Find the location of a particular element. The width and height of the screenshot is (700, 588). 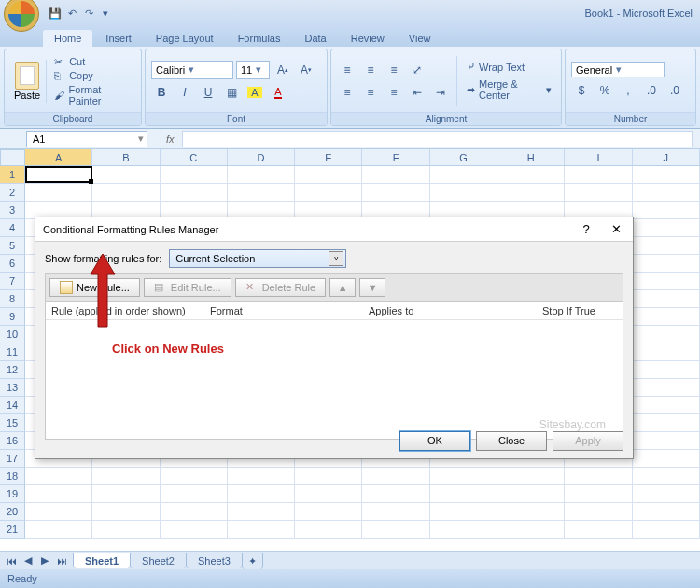

format-painter-button: 🖌Format Painter is located at coordinates (93, 95).